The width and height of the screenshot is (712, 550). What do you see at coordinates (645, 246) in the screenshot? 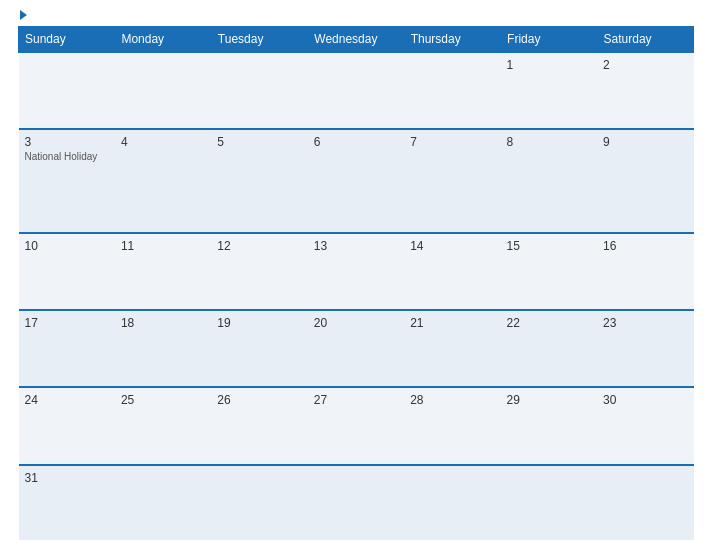
I see `day-number: 16` at bounding box center [645, 246].